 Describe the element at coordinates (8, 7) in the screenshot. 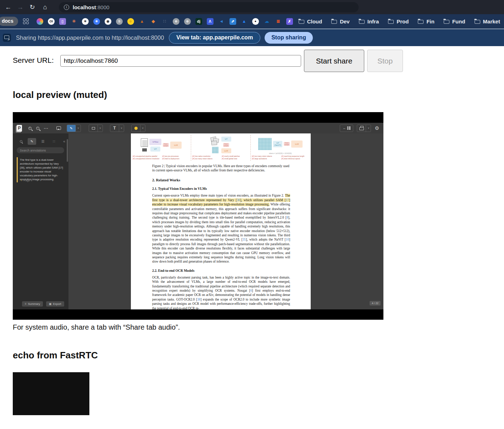

I see `back-icon: ←` at that location.